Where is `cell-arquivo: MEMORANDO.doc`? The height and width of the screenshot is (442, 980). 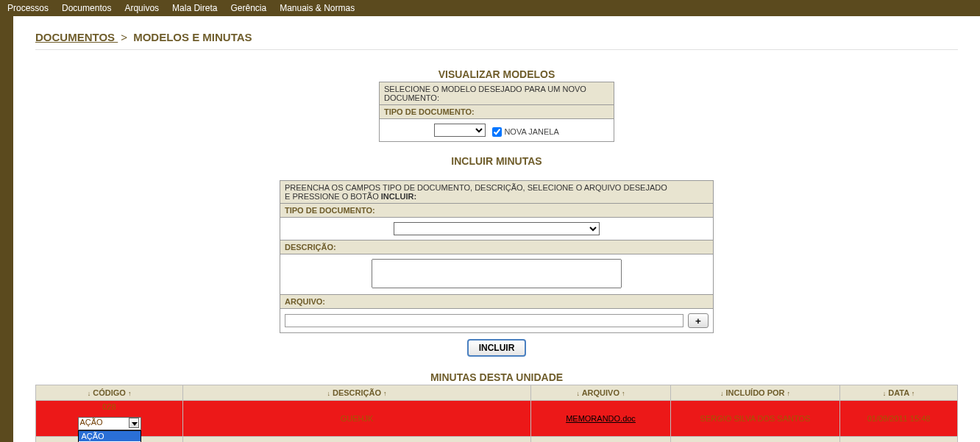
cell-arquivo: MEMORANDO.doc is located at coordinates (601, 419).